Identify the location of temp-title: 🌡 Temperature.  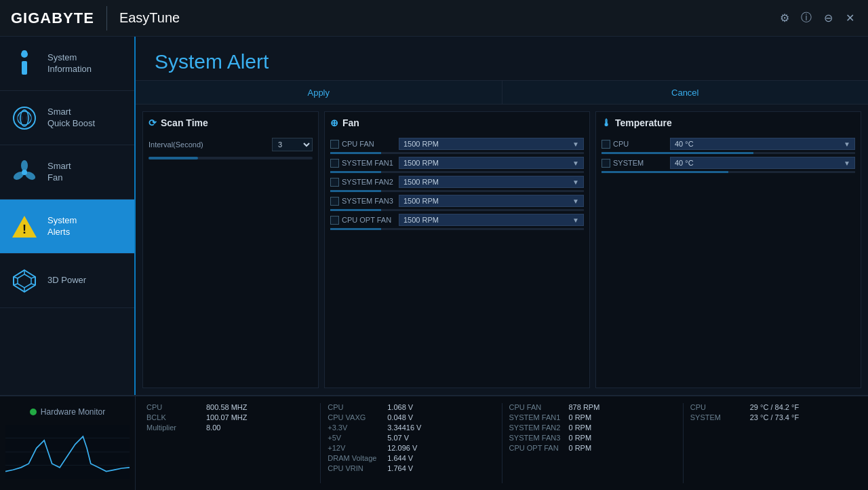
(728, 124).